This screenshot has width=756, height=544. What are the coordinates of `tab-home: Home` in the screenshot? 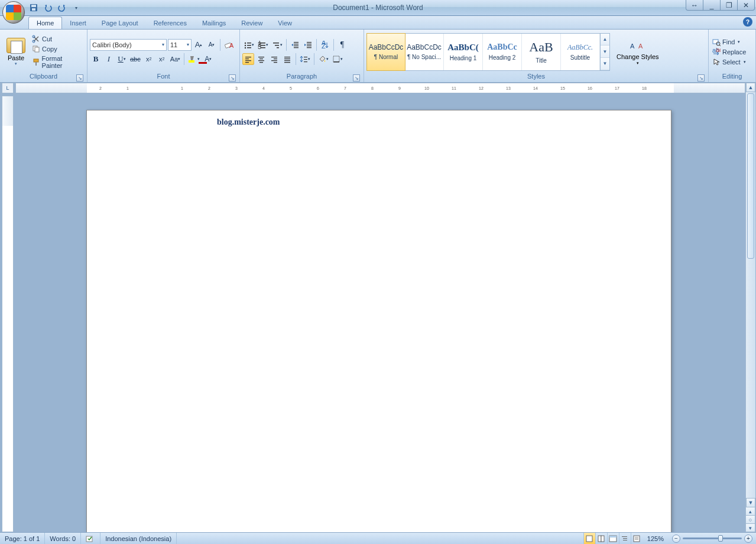 It's located at (45, 22).